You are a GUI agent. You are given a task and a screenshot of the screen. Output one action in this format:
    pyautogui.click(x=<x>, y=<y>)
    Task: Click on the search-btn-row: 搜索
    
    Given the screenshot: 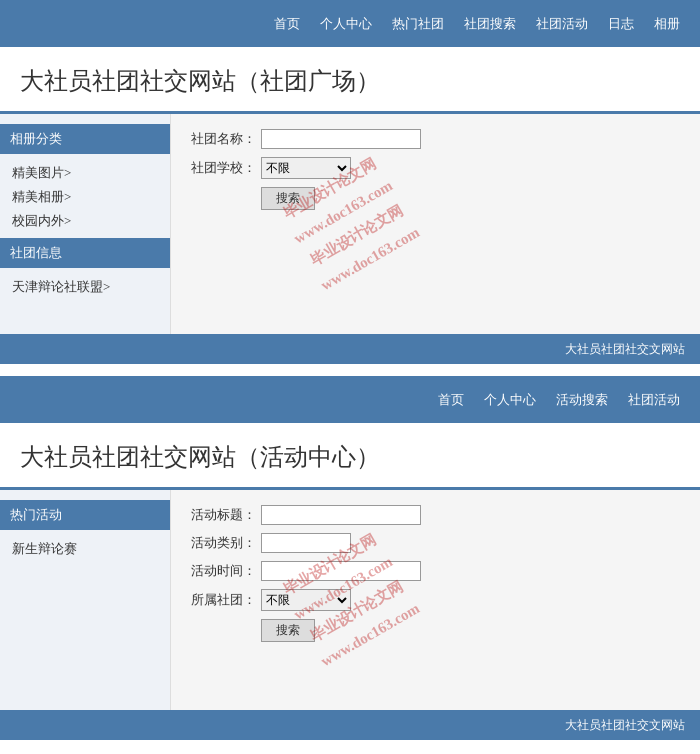 What is the action you would take?
    pyautogui.click(x=470, y=198)
    